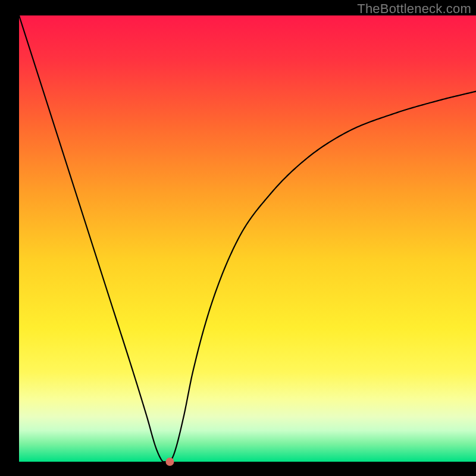 The image size is (476, 476). Describe the element at coordinates (170, 462) in the screenshot. I see `minimum-marker` at that location.